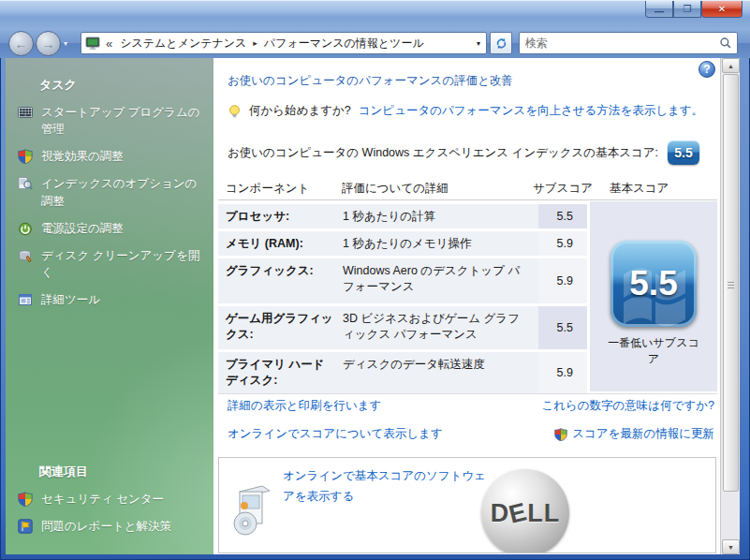  I want to click on disk-cleanup-icon, so click(25, 256).